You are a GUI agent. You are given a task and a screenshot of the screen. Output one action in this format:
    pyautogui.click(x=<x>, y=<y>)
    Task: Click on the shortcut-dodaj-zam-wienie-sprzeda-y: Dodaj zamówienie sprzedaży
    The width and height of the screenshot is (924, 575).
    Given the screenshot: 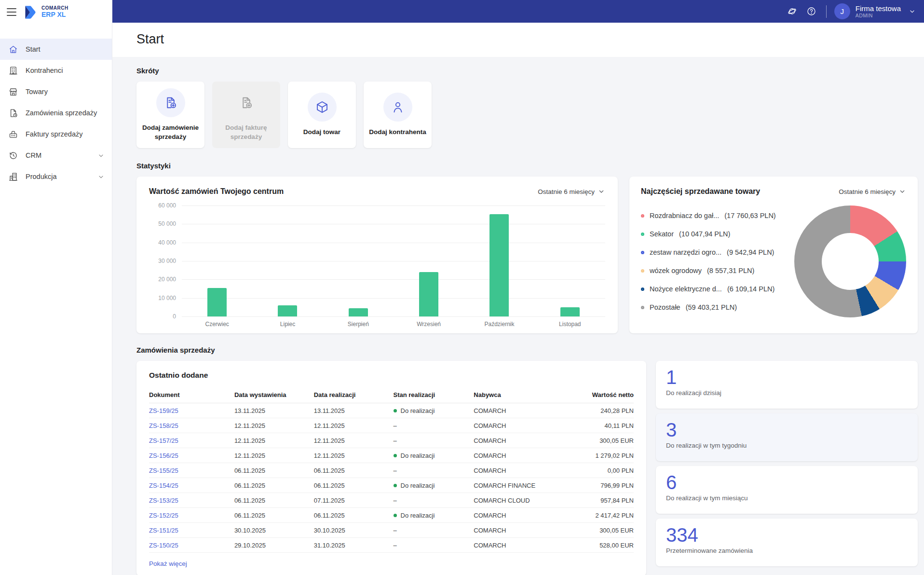 What is the action you would take?
    pyautogui.click(x=171, y=115)
    